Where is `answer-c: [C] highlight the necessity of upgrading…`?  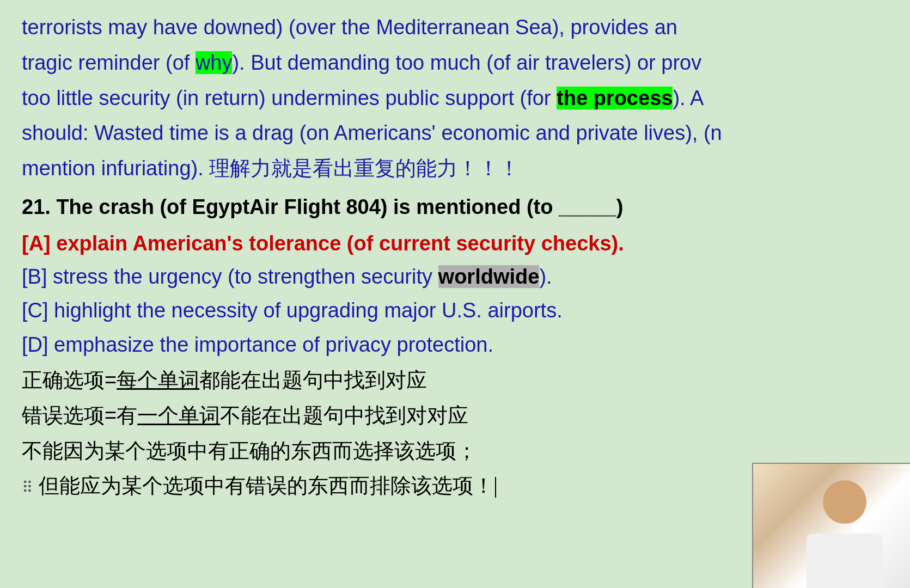
answer-c: [C] highlight the necessity of upgrading… is located at coordinates (455, 310).